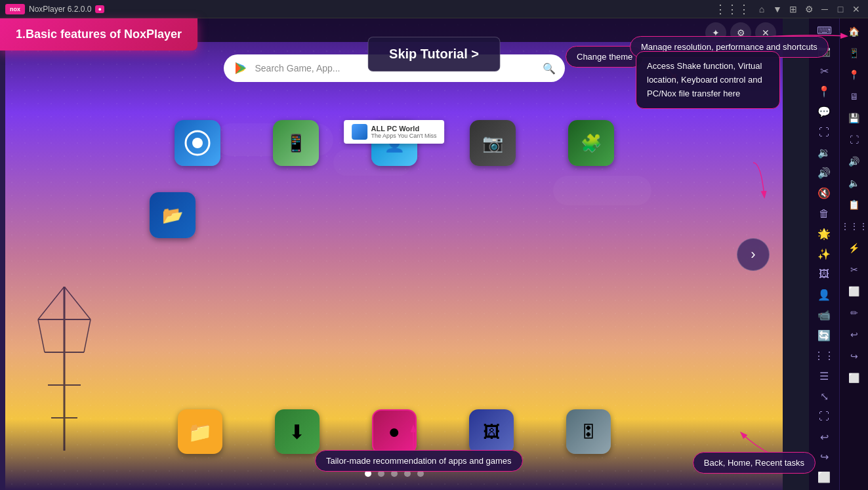  Describe the element at coordinates (15, 9) in the screenshot. I see `nox-logo: nox` at that location.